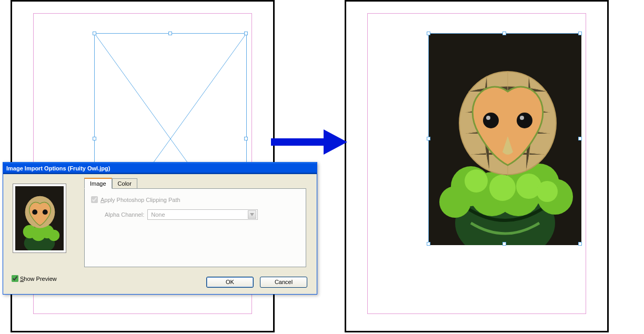  Describe the element at coordinates (504, 244) in the screenshot. I see `handle-bc` at that location.